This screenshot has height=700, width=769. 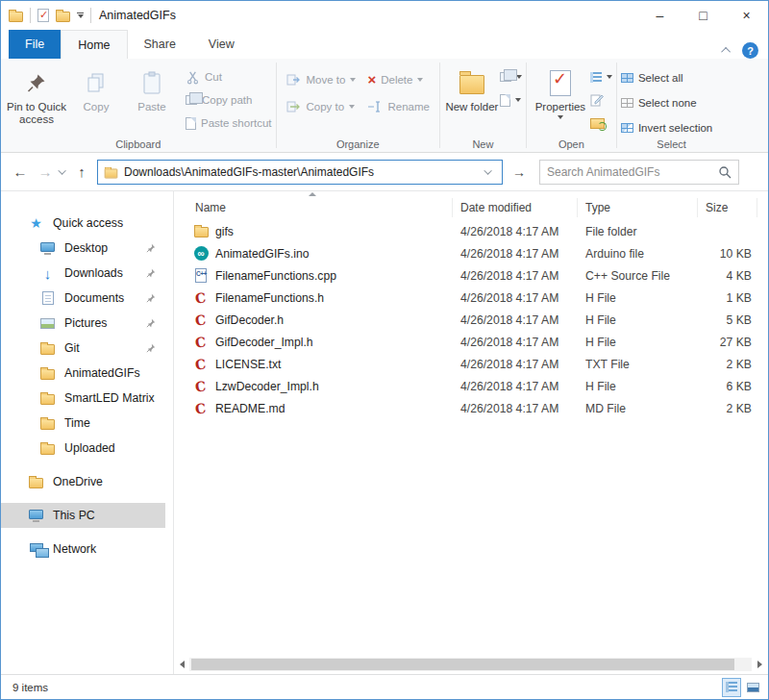 I want to click on group-select: Select all Select none Invert selection …, so click(x=671, y=106).